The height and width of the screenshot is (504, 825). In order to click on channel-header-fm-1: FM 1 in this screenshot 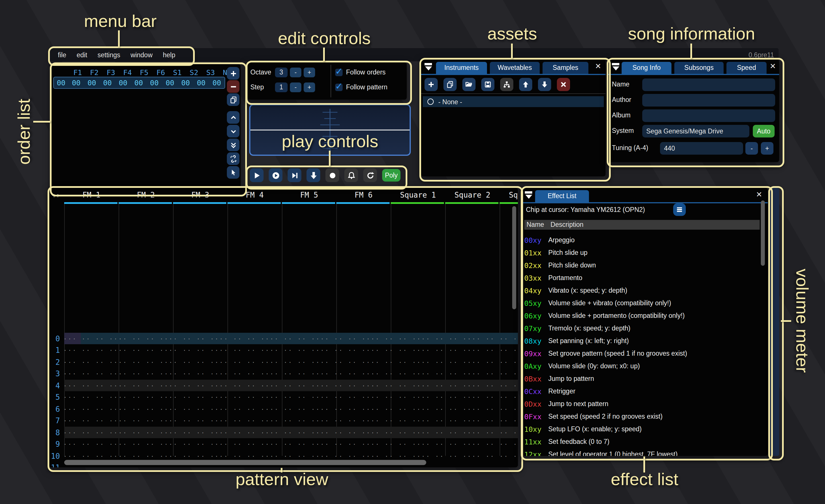, I will do `click(91, 195)`.